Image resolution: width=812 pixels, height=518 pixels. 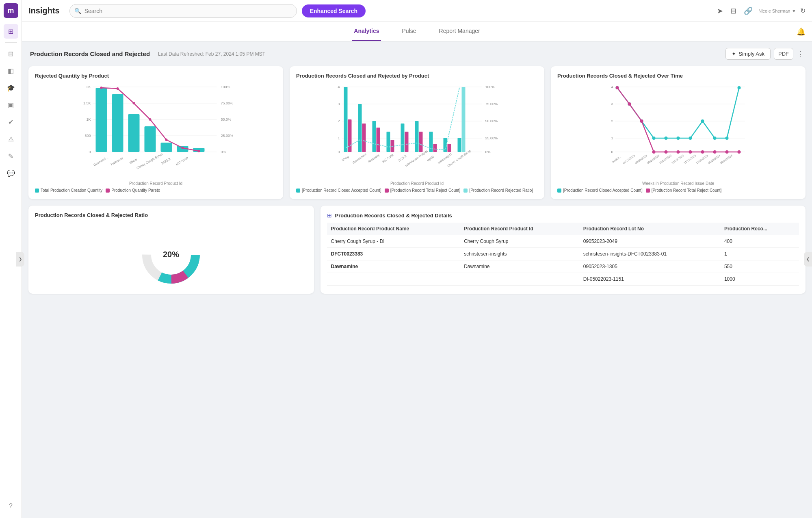 I want to click on tab-report-manager: Report Manager, so click(x=460, y=32).